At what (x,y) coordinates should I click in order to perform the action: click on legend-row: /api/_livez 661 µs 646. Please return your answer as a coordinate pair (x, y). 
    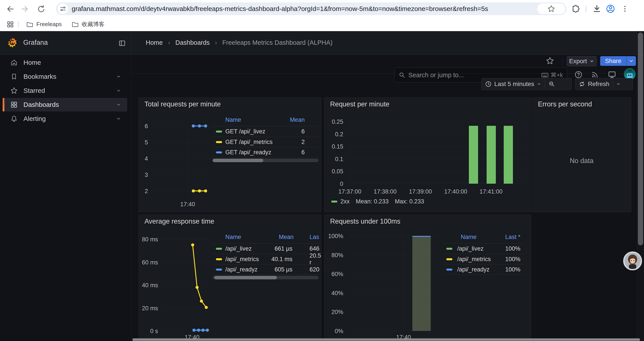
    Looking at the image, I should click on (266, 249).